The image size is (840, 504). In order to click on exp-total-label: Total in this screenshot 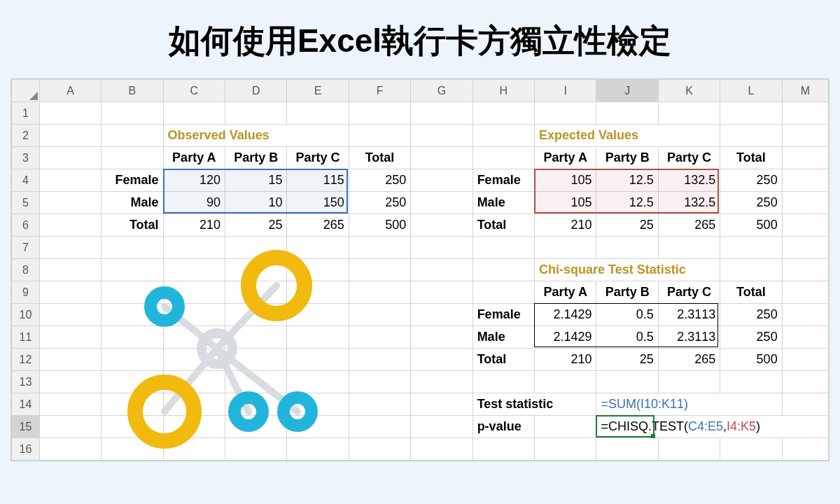, I will do `click(504, 225)`.